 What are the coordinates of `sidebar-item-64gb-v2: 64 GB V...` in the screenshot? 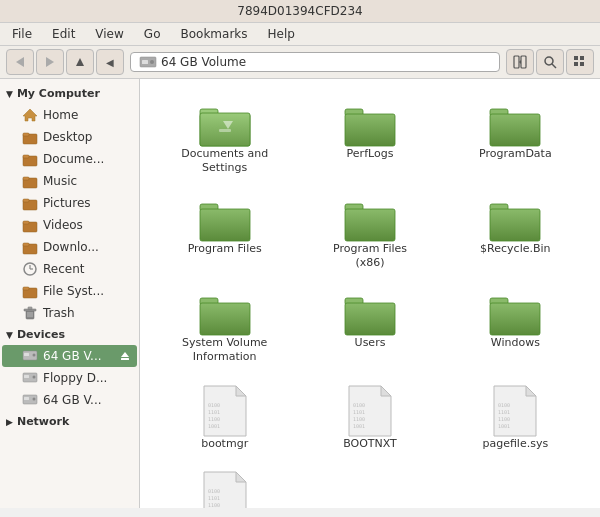 It's located at (70, 400).